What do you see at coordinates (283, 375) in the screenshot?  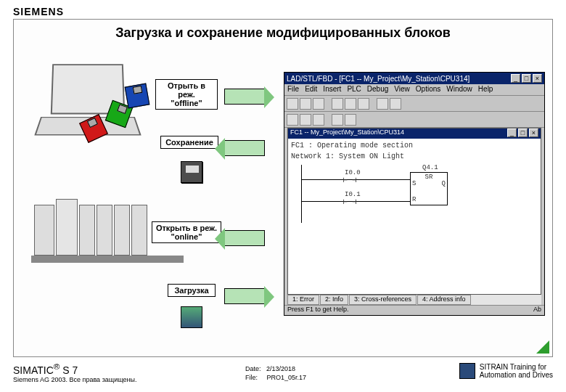 I see `footer: SIMATIC® S 7 Siemens AG 2003. Все права …` at bounding box center [283, 375].